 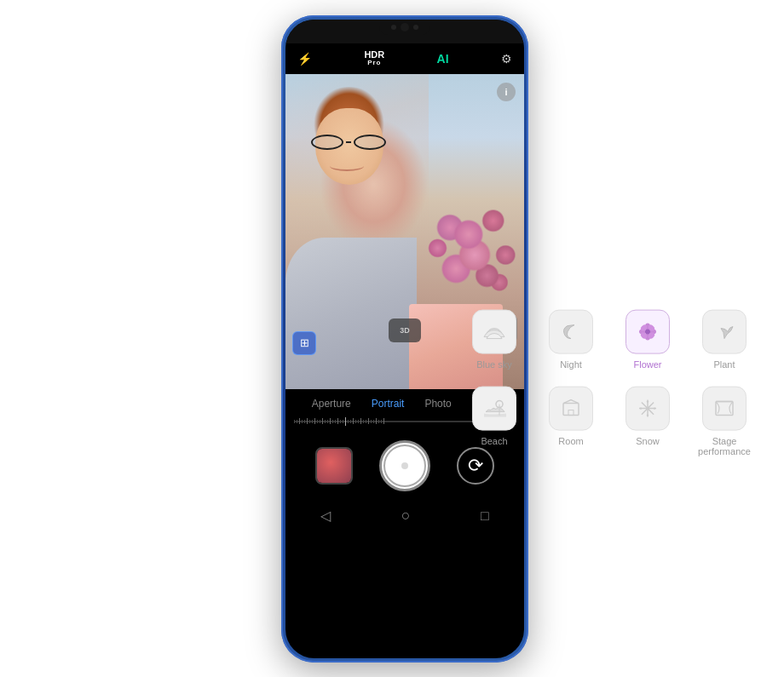 What do you see at coordinates (494, 364) in the screenshot?
I see `blue-sky-label: Blue sky` at bounding box center [494, 364].